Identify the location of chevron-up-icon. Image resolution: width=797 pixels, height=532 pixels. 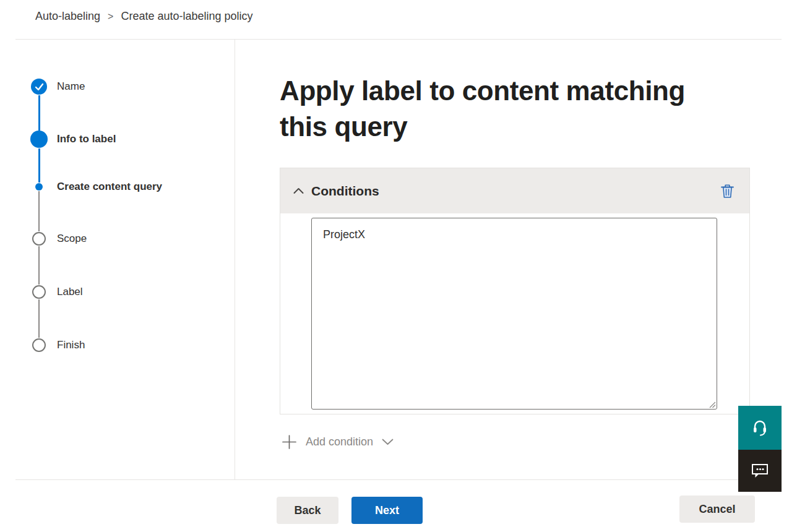
(298, 191).